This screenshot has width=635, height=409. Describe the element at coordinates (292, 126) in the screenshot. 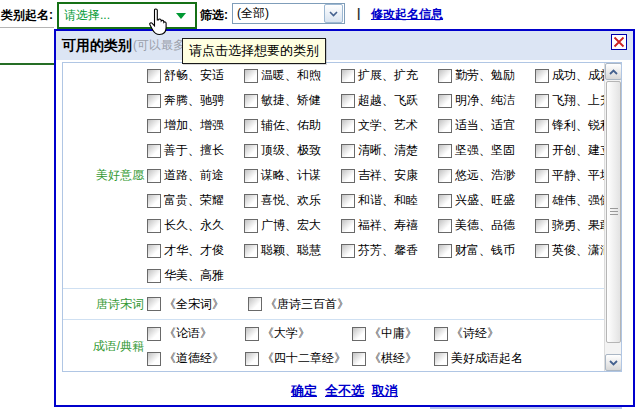

I see `category-option: 辅佐、佑助` at that location.